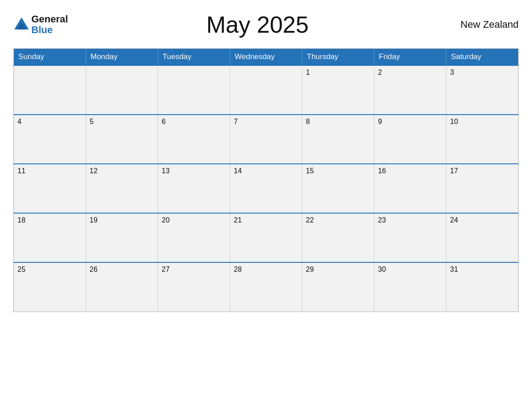  Describe the element at coordinates (194, 139) in the screenshot. I see `calendar-cell: 6` at that location.